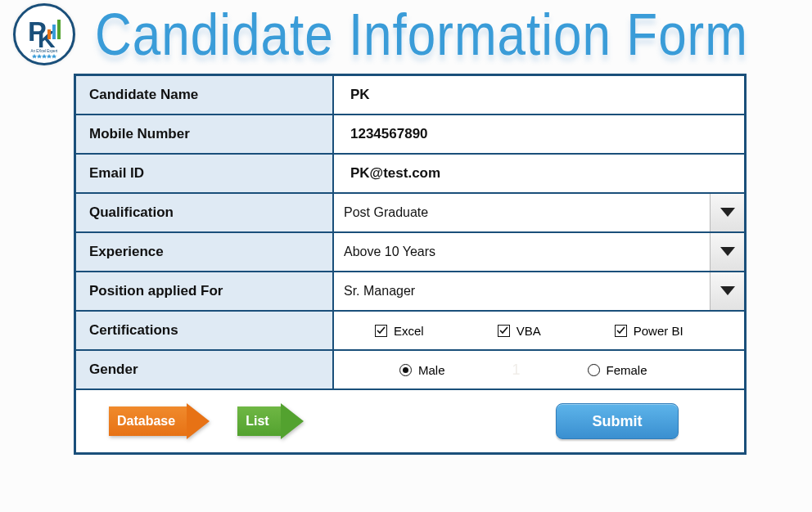  Describe the element at coordinates (205, 173) in the screenshot. I see `label-email-id: Email ID` at that location.